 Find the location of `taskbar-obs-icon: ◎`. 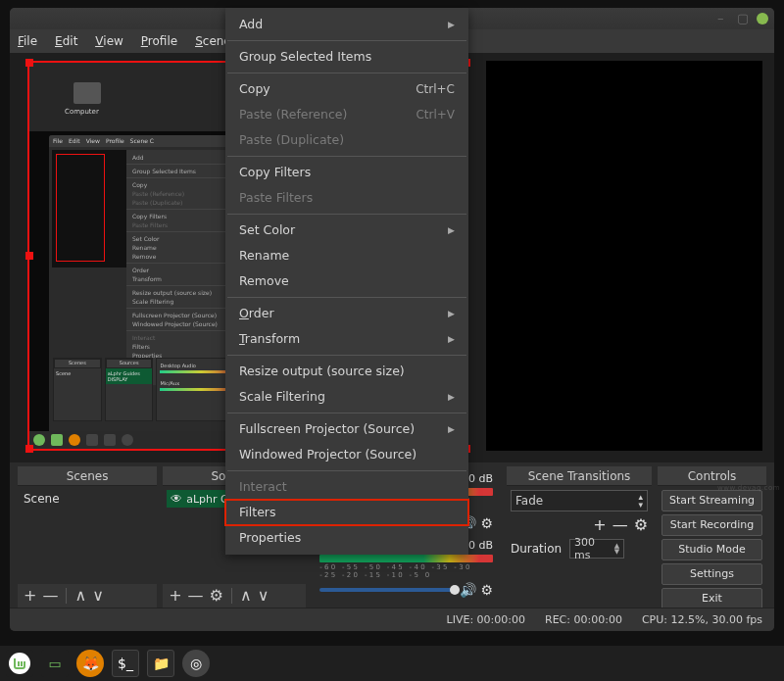

taskbar-obs-icon: ◎ is located at coordinates (196, 663).